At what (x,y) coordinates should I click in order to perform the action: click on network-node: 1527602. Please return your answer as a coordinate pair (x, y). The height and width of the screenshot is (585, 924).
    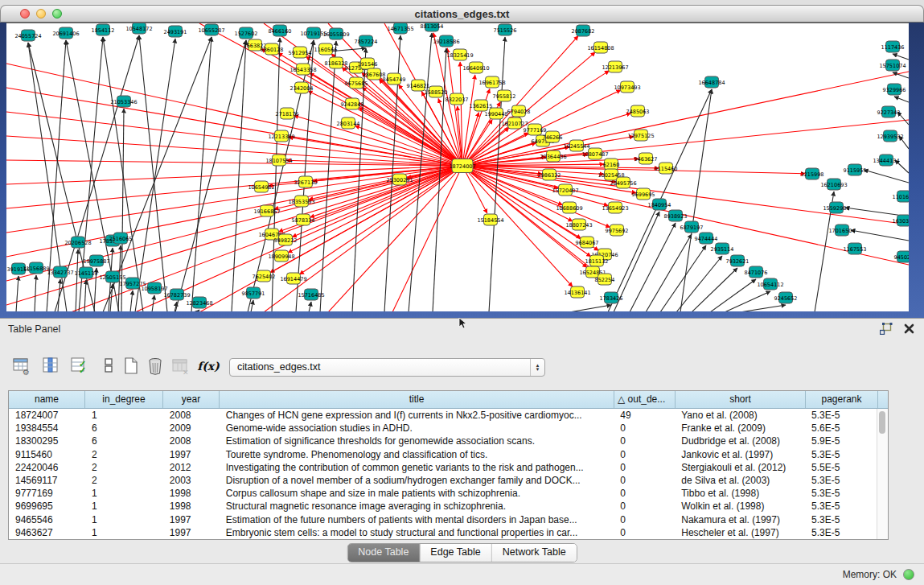
    Looking at the image, I should click on (246, 33).